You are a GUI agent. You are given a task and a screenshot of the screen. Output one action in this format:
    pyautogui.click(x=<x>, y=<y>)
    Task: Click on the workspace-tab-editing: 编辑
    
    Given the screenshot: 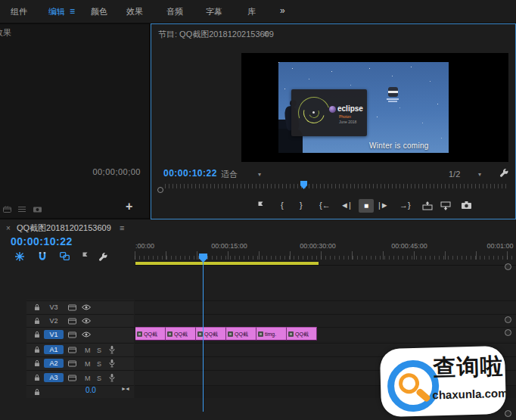 What is the action you would take?
    pyautogui.click(x=57, y=12)
    